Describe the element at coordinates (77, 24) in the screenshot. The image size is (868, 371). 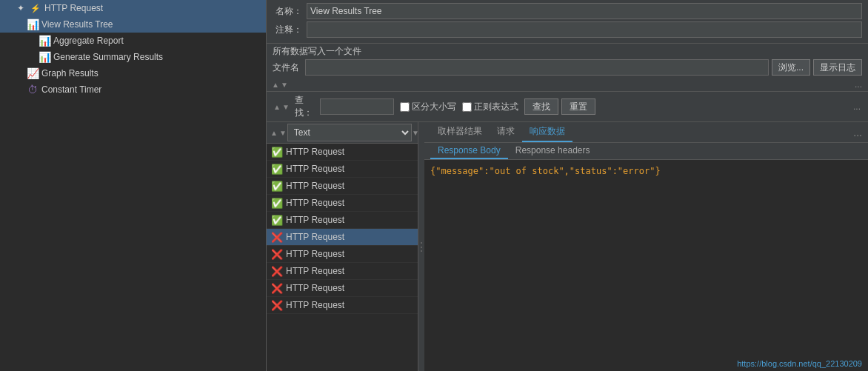
I see `tree-item-label: View Results Tree` at that location.